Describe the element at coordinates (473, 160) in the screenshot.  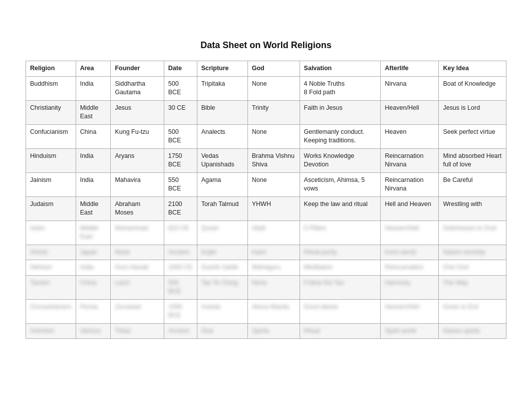
I see `cell-key_idea: Mind absorbed Heart full of love` at that location.